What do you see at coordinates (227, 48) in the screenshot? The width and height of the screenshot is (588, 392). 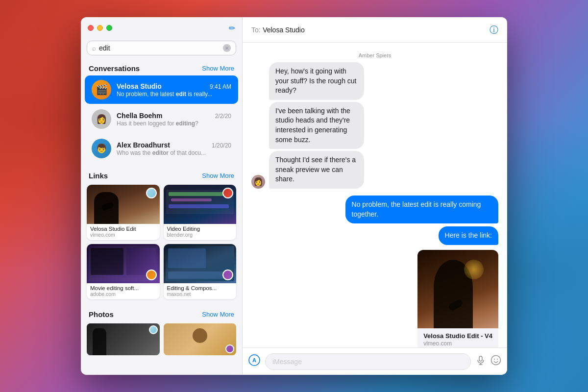 I see `search-clear-button: ✕` at bounding box center [227, 48].